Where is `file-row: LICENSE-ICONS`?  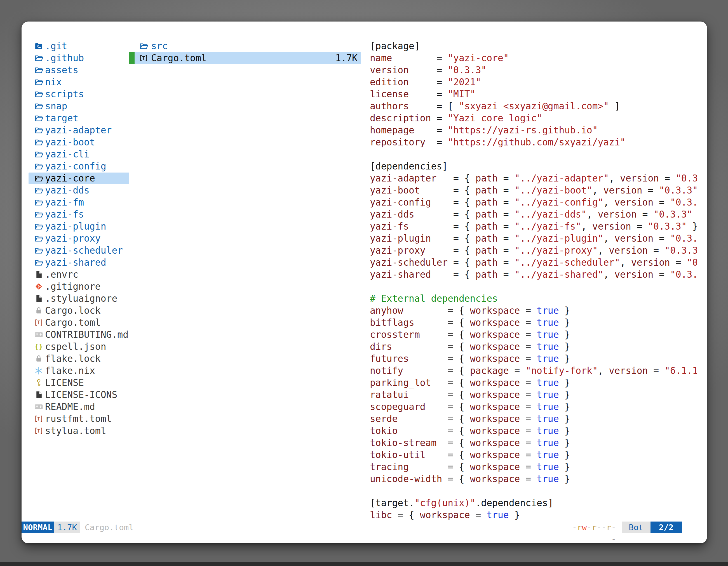
file-row: LICENSE-ICONS is located at coordinates (364, 395).